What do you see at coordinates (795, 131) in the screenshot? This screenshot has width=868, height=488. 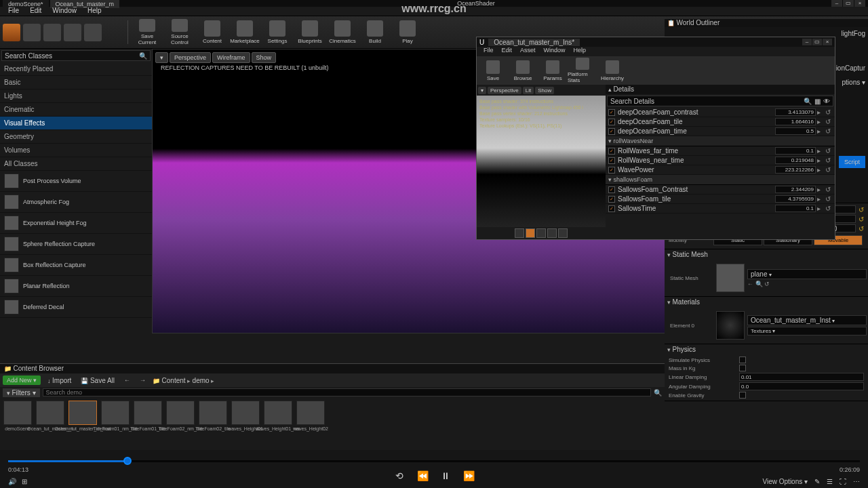 I see `param-value: 0.5` at bounding box center [795, 131].